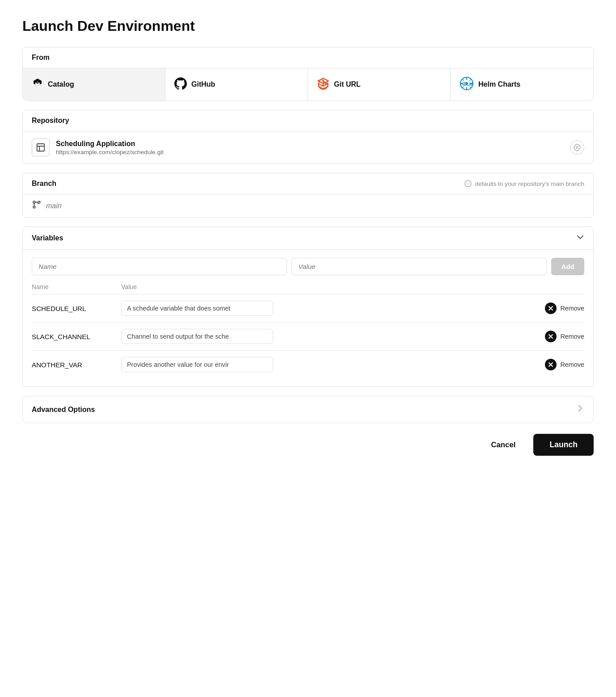  Describe the element at coordinates (419, 266) in the screenshot. I see `variable-value-input` at that location.